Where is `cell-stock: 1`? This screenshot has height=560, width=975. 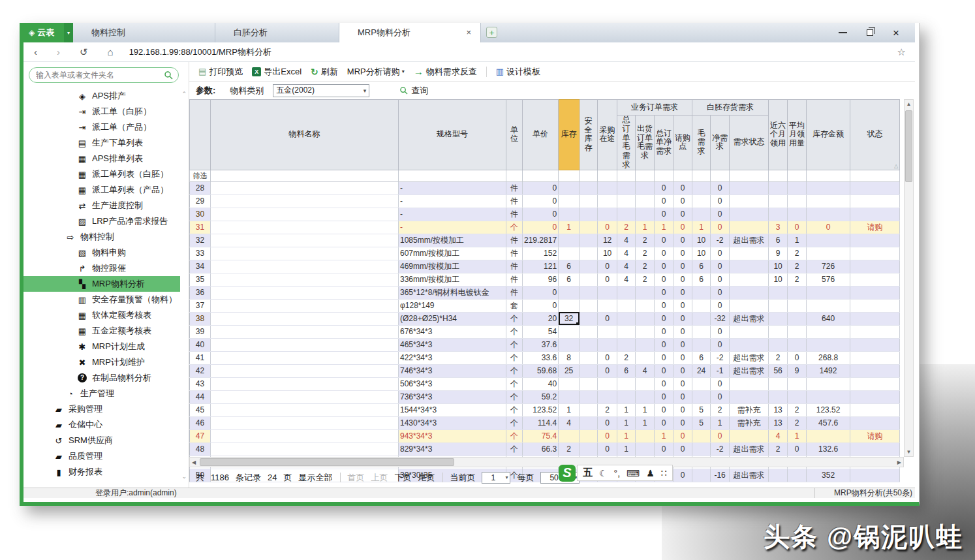
cell-stock: 1 is located at coordinates (569, 227).